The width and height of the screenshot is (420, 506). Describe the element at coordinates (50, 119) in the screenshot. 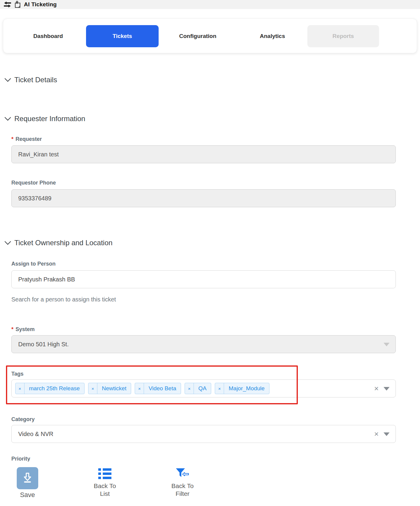

I see `section-title: Requester Information` at that location.